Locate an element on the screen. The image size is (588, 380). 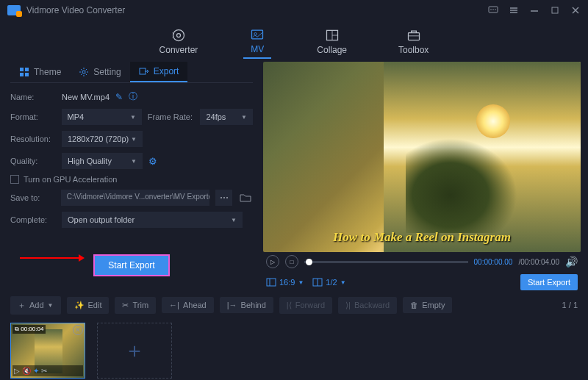
nav-converter: Converter is located at coordinates (179, 41).